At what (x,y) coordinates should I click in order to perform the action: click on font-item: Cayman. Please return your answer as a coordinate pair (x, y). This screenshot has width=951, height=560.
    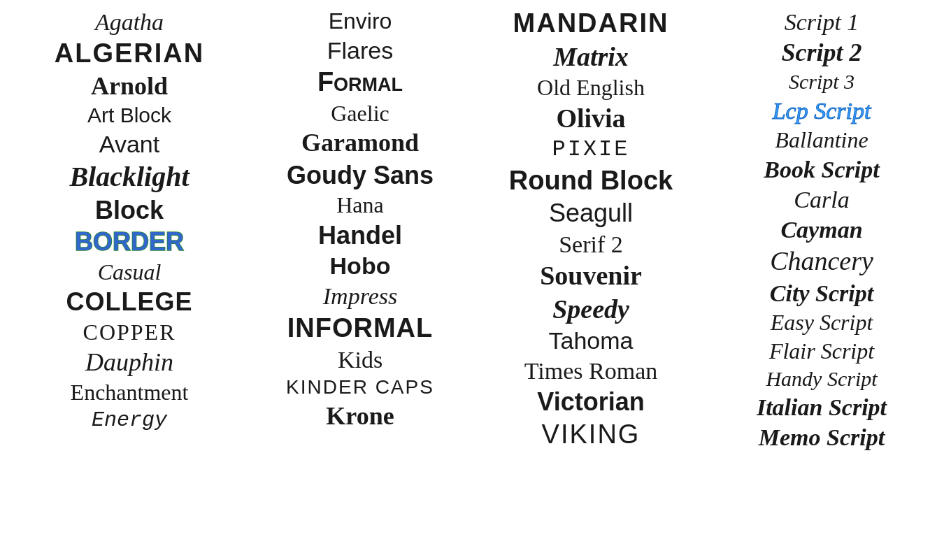
    Looking at the image, I should click on (821, 229).